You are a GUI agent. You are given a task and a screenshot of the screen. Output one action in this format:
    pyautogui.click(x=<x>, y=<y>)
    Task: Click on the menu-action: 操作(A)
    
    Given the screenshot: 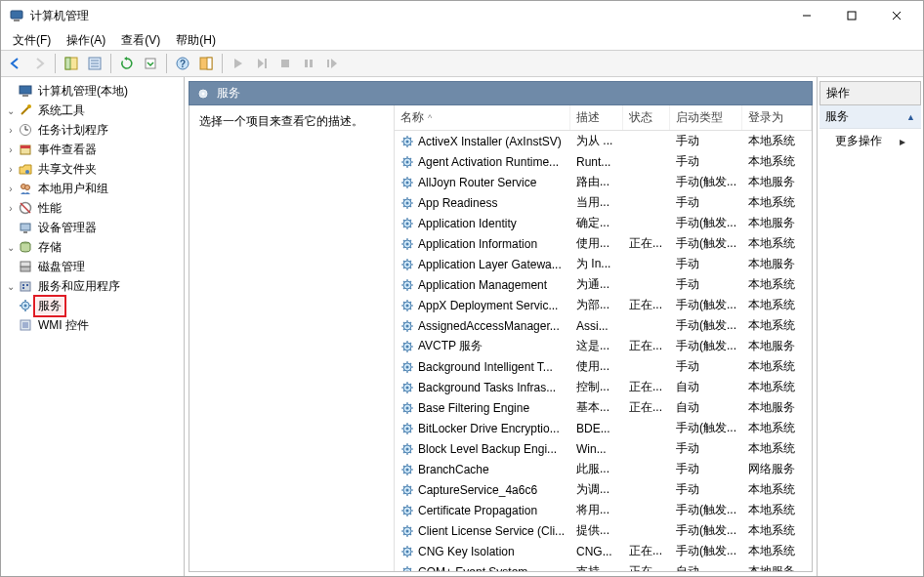 What is the action you would take?
    pyautogui.click(x=86, y=41)
    